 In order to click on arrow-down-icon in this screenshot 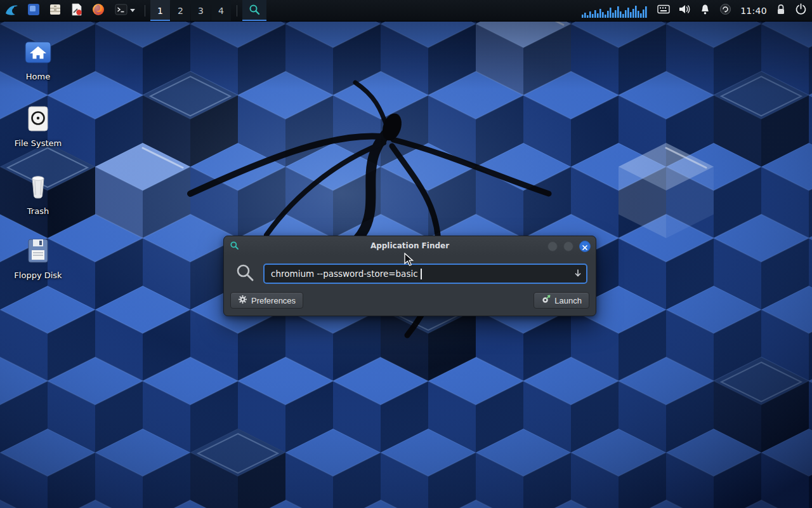, I will do `click(578, 274)`.